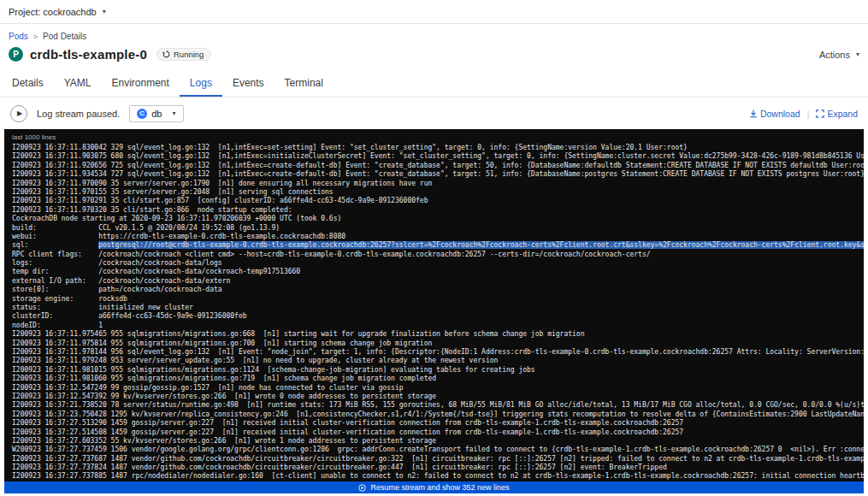 Image resolution: width=868 pixels, height=496 pixels. Describe the element at coordinates (804, 114) in the screenshot. I see `toolbar-right: Download | Expand` at that location.